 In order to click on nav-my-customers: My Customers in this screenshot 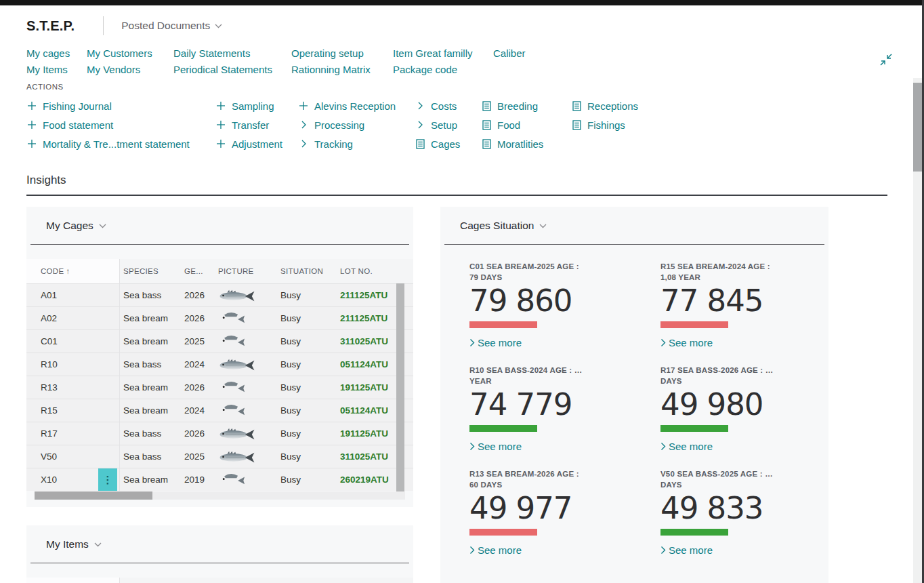, I will do `click(130, 53)`.